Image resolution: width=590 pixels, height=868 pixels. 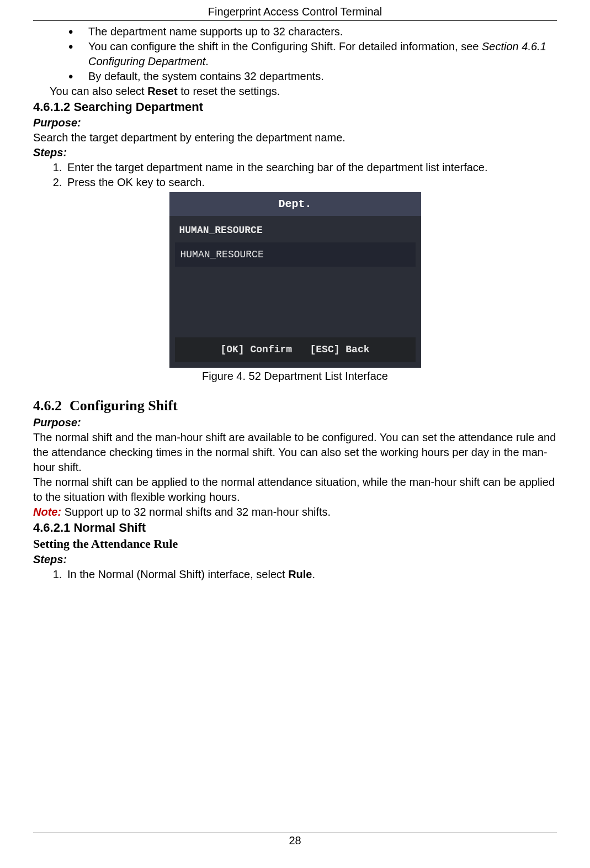 What do you see at coordinates (295, 377) in the screenshot?
I see `figure-caption: Figure 4. 52 Department List Interface` at bounding box center [295, 377].